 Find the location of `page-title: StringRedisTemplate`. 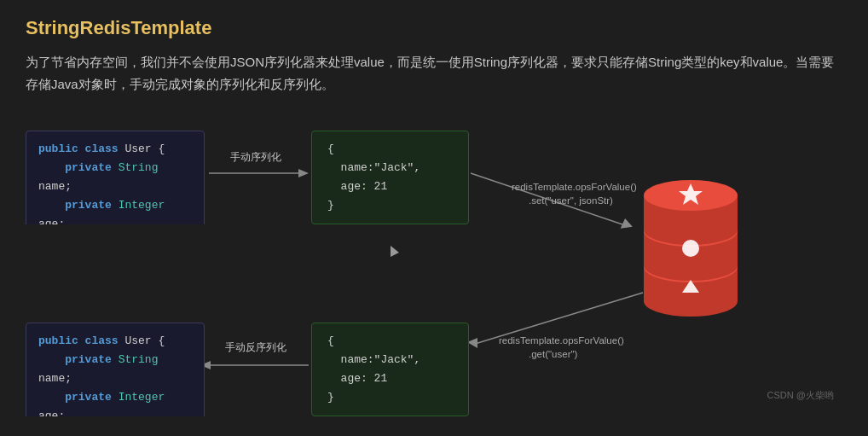

page-title: StringRedisTemplate is located at coordinates (434, 28).